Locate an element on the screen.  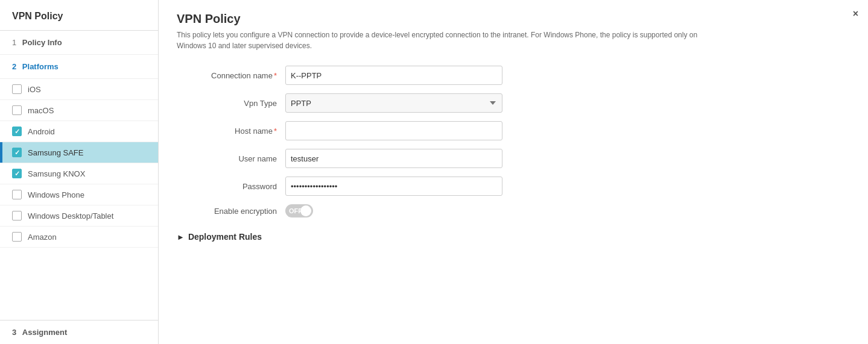
host-name-label: Host name* is located at coordinates (231, 131).